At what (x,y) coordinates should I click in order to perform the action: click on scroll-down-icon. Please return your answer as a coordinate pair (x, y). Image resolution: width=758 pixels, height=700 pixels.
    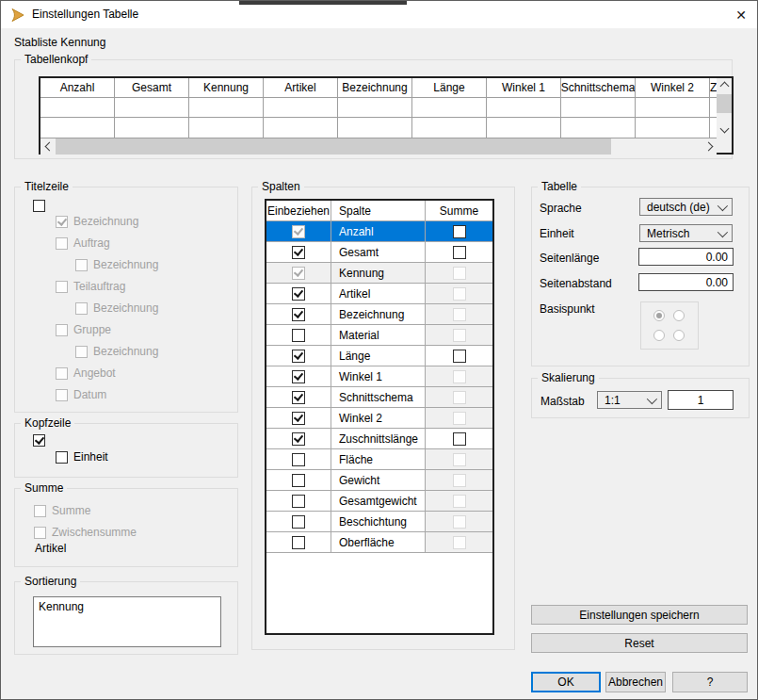
    Looking at the image, I should click on (724, 130).